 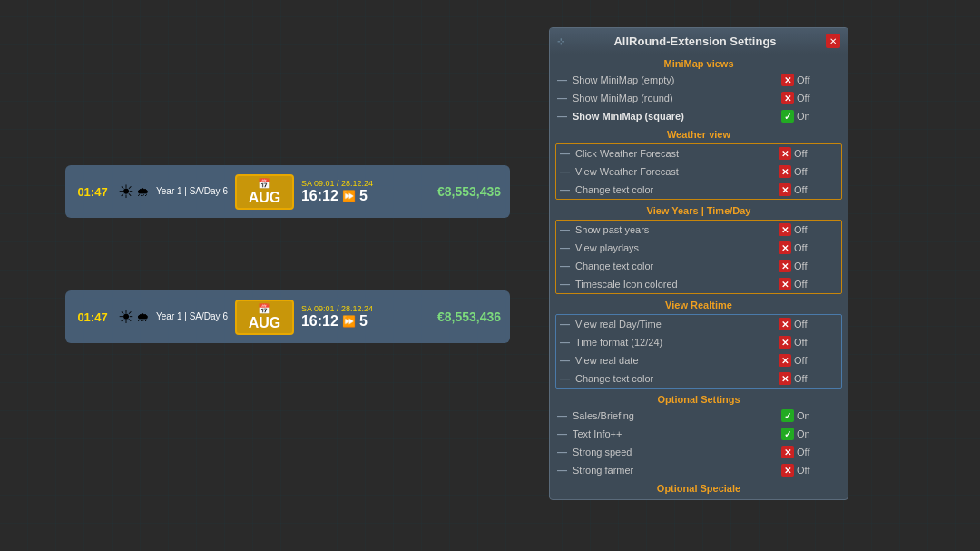 I want to click on toggle-sales-briefing: ✓ On, so click(x=811, y=416).